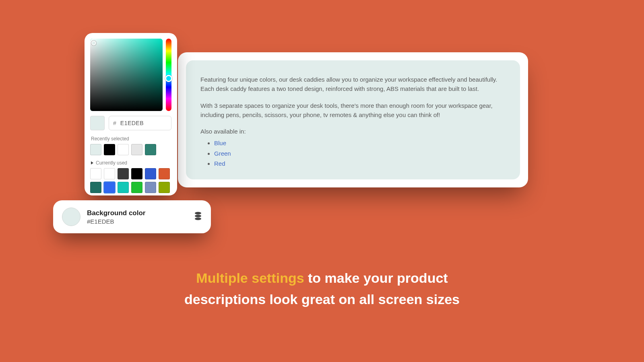  I want to click on hue-handle, so click(169, 78).